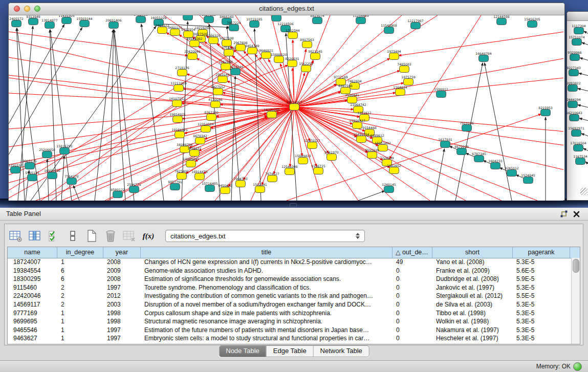  I want to click on graph-node: 1637931, so click(445, 143).